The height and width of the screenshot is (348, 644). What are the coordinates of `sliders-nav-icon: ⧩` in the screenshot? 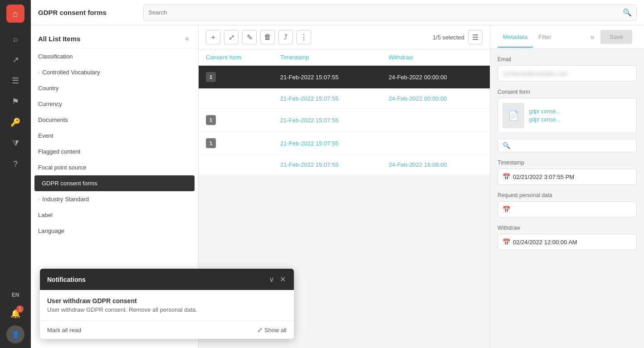 It's located at (15, 143).